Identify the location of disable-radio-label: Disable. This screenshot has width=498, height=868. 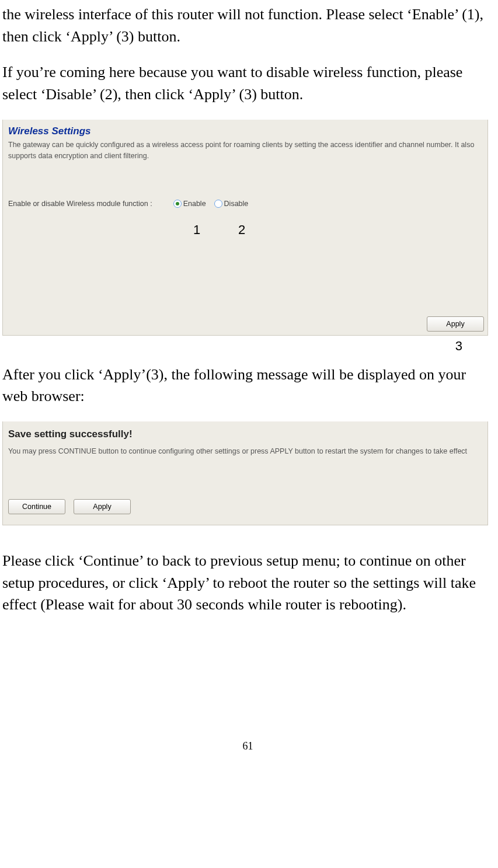
(236, 204).